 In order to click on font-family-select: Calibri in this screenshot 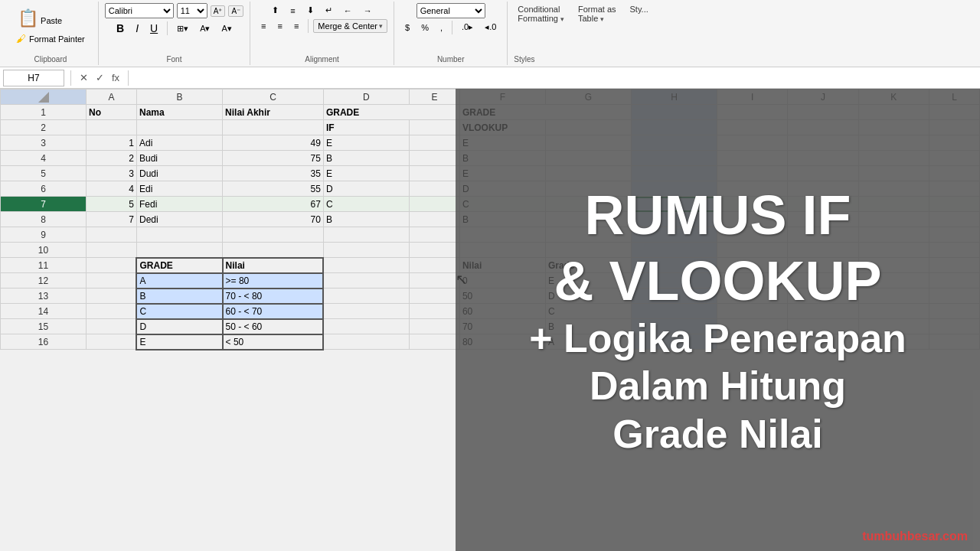, I will do `click(139, 11)`.